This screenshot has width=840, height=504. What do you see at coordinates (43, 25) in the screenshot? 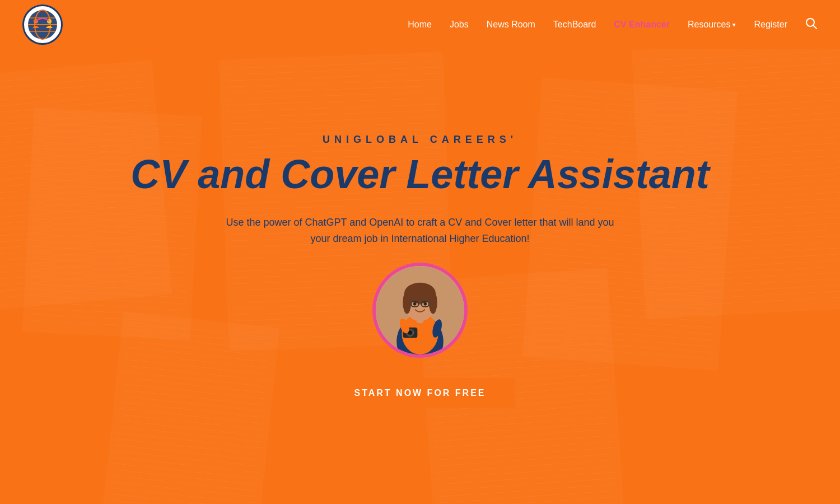
I see `logo` at bounding box center [43, 25].